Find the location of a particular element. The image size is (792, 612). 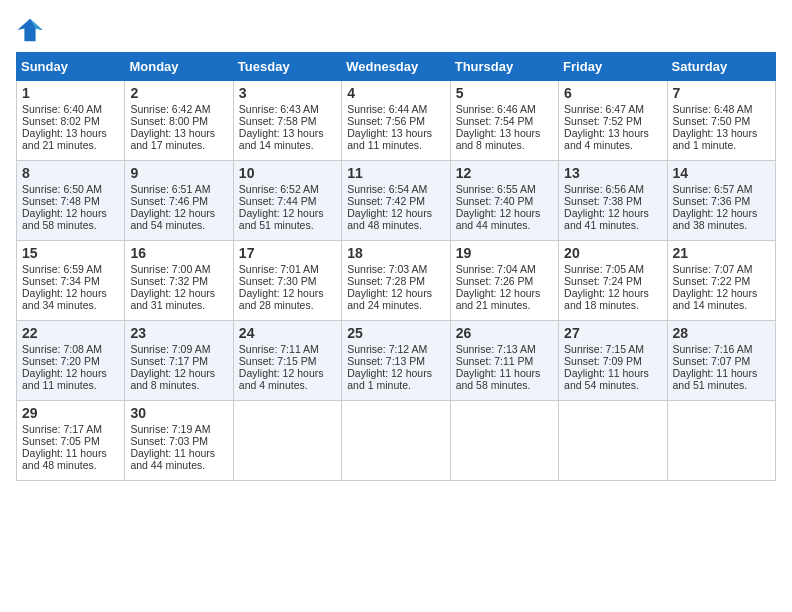

day-number: 3 is located at coordinates (288, 93).